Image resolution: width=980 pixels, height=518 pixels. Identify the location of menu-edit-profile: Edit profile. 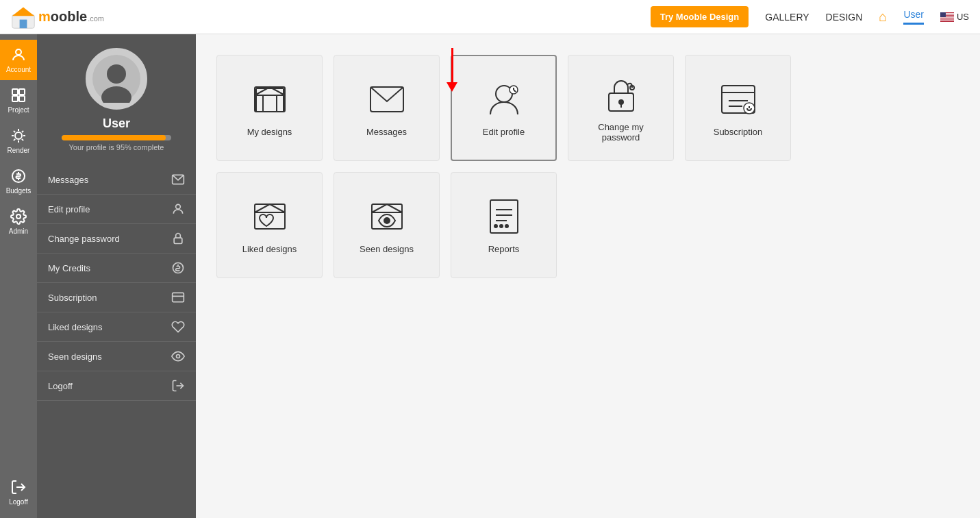
(116, 210).